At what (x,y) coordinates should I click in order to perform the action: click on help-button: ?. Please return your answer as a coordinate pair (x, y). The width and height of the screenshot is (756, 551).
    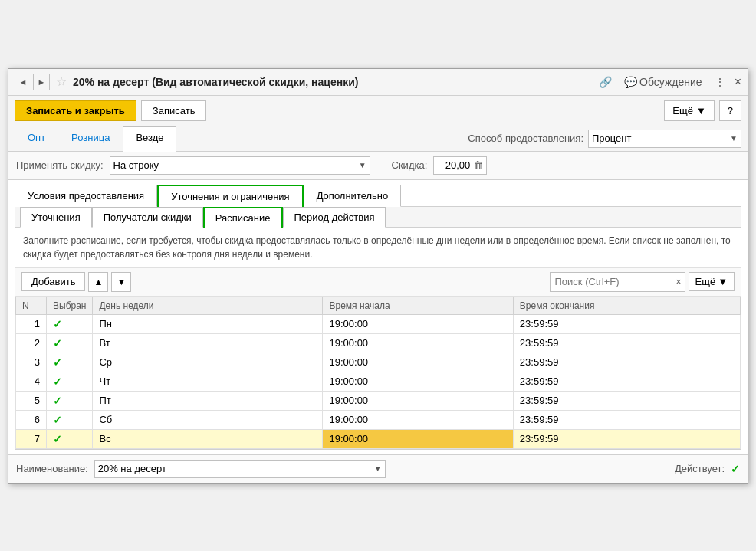
    Looking at the image, I should click on (730, 110).